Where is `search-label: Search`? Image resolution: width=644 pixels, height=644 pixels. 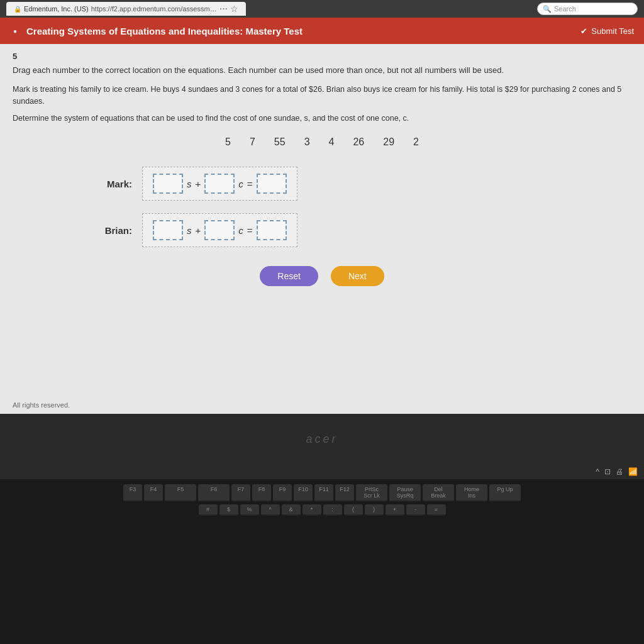 search-label: Search is located at coordinates (565, 9).